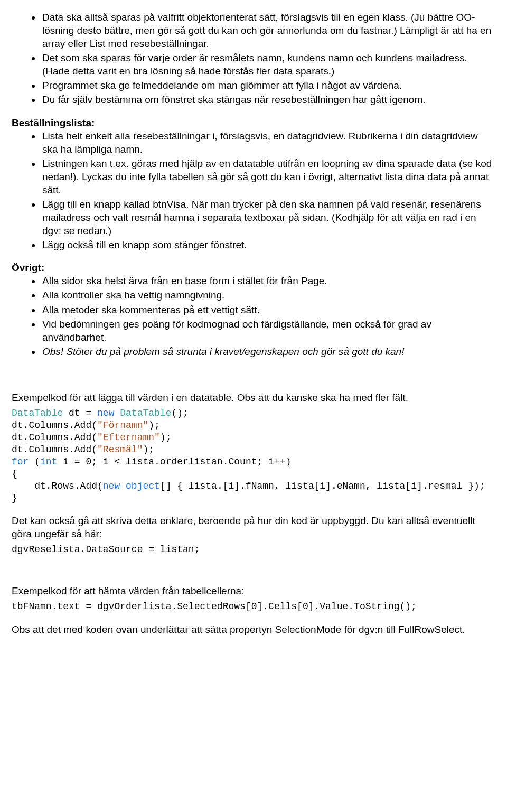 The width and height of the screenshot is (507, 812). Describe the element at coordinates (253, 549) in the screenshot. I see `code-block-datasource: dgvReselista.DataSource = listan;` at that location.